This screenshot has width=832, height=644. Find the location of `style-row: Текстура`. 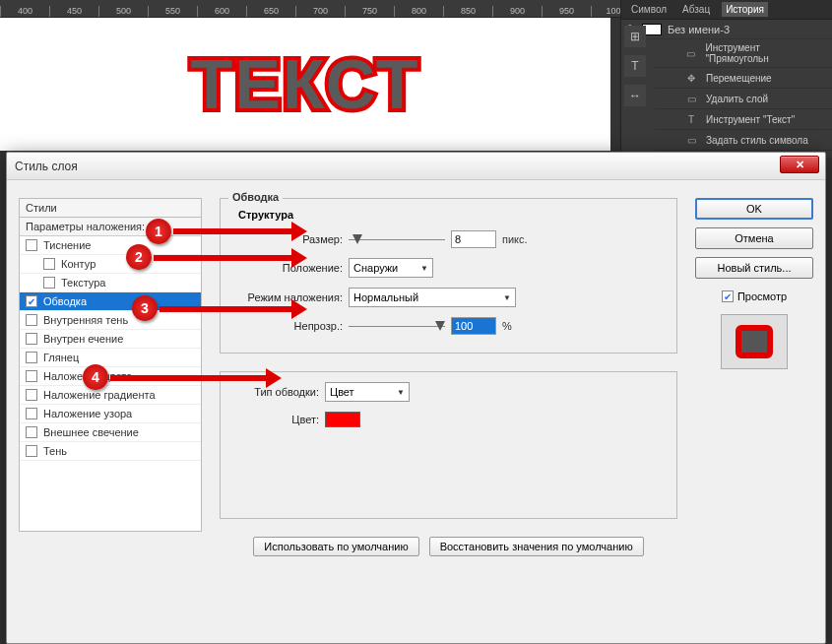

style-row: Текстура is located at coordinates (110, 284).